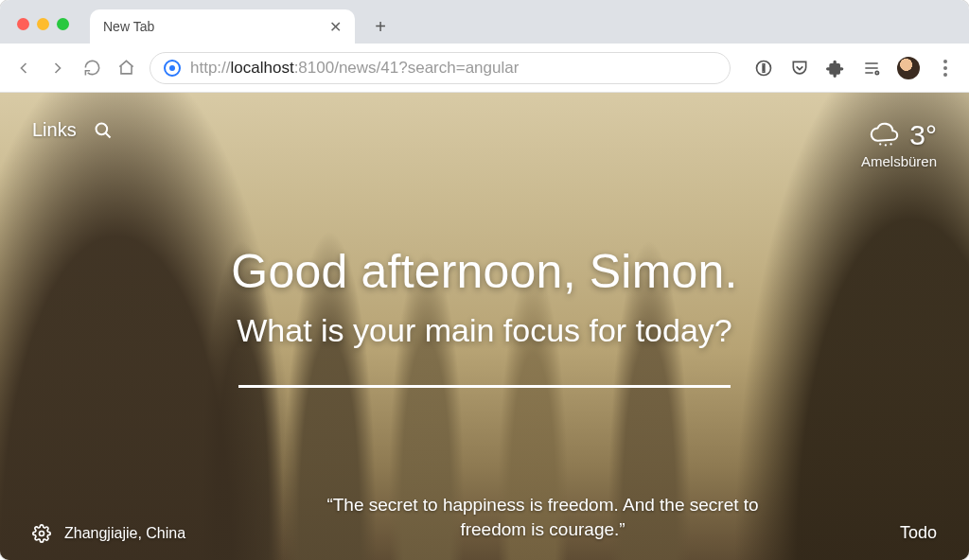 The height and width of the screenshot is (560, 969). I want to click on focus-prompt: What is your main focus for today?, so click(484, 331).